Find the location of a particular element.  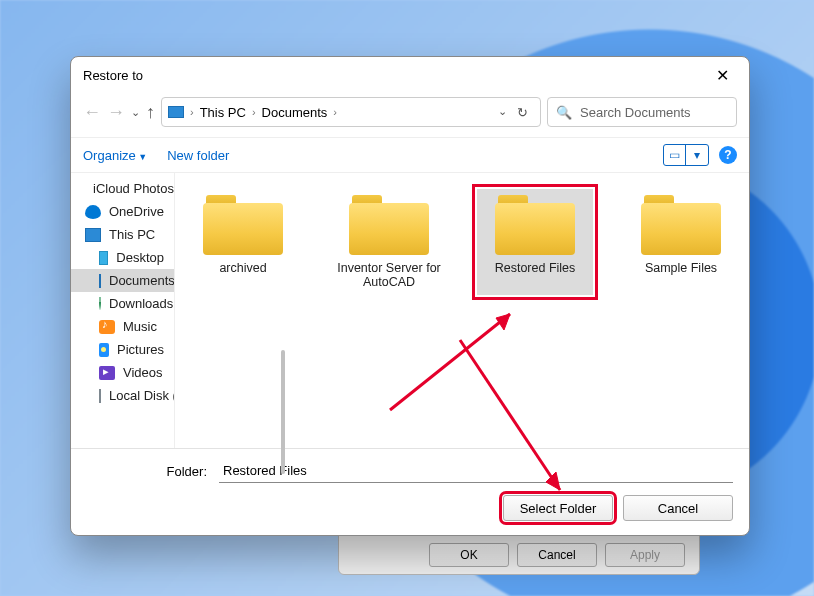

breadcrumb-folder: Documents is located at coordinates (295, 112).